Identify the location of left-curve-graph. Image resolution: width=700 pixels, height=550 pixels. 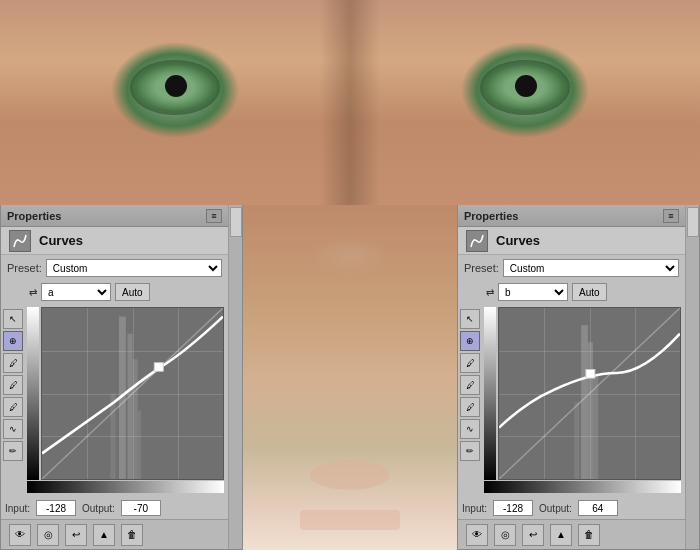
(132, 394).